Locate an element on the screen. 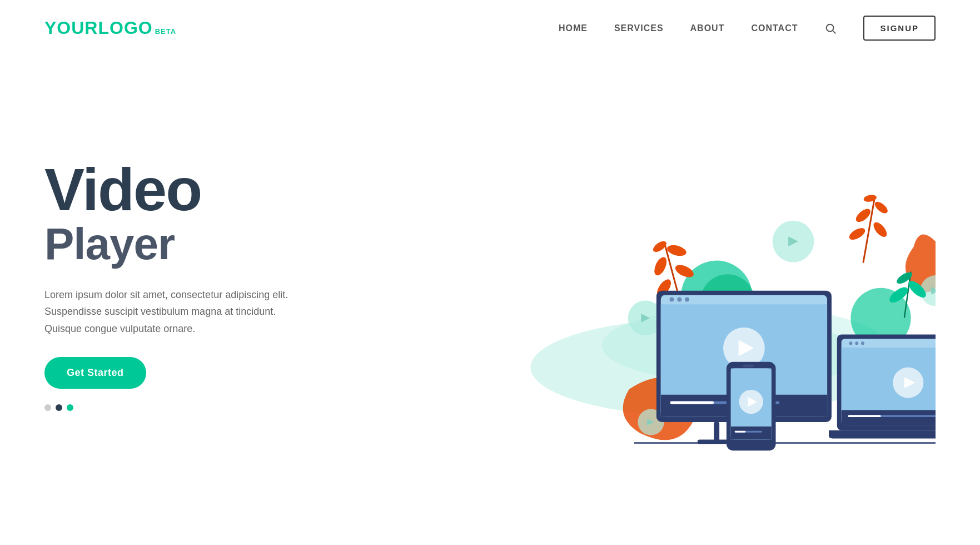 This screenshot has height=545, width=980. header: YOURLOGO BETA HOME SERVICES ABOUT CONTAC… is located at coordinates (490, 26).